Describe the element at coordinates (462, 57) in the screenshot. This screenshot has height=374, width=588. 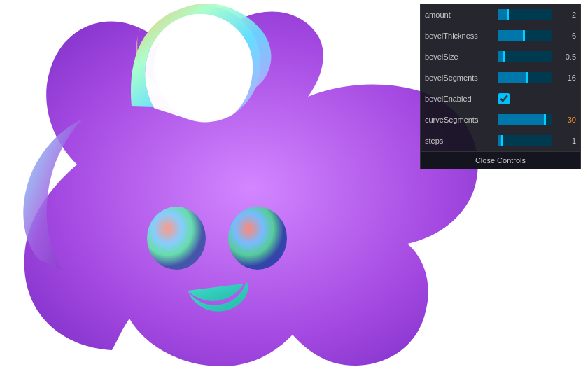
I see `control-label-bevelSize: bevelSize` at that location.